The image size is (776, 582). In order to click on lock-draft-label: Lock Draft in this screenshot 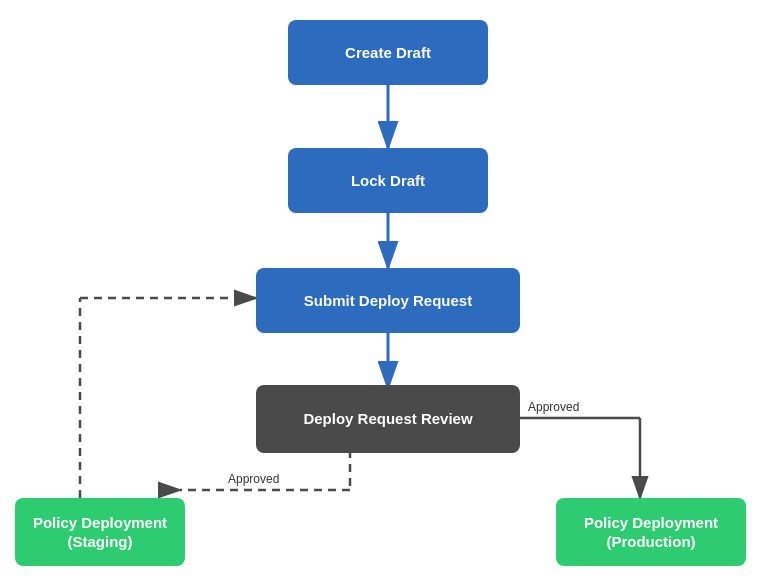, I will do `click(388, 181)`.